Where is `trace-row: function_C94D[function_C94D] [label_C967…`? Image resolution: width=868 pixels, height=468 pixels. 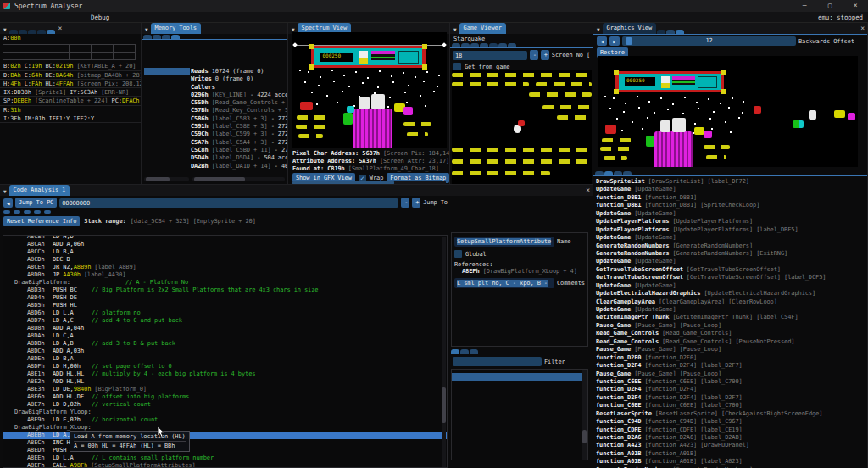
trace-row: function_C94D[function_C94D] [label_C967… is located at coordinates (731, 422).